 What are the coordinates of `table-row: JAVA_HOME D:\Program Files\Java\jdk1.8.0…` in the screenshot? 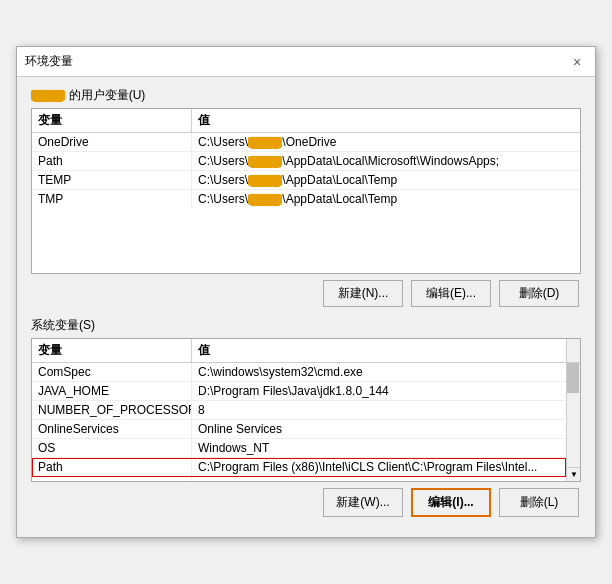 It's located at (299, 392).